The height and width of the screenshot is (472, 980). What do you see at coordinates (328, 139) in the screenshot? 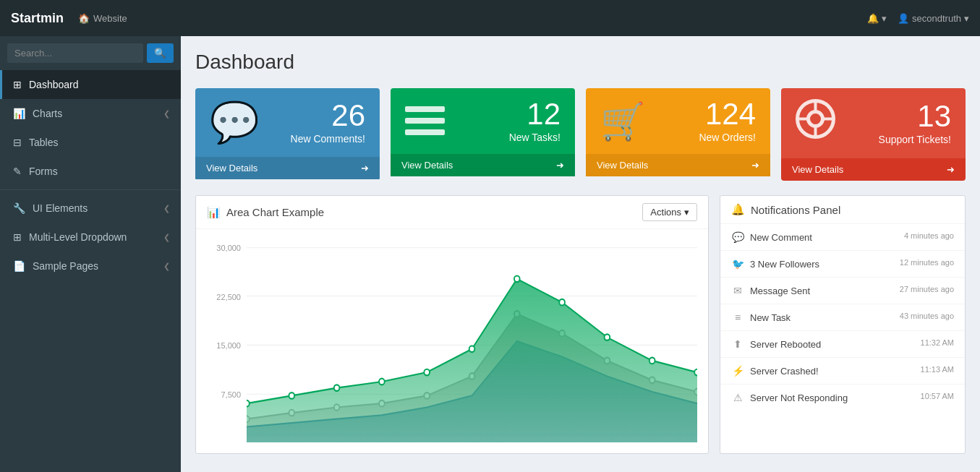
I see `card-label: New Comments!` at bounding box center [328, 139].